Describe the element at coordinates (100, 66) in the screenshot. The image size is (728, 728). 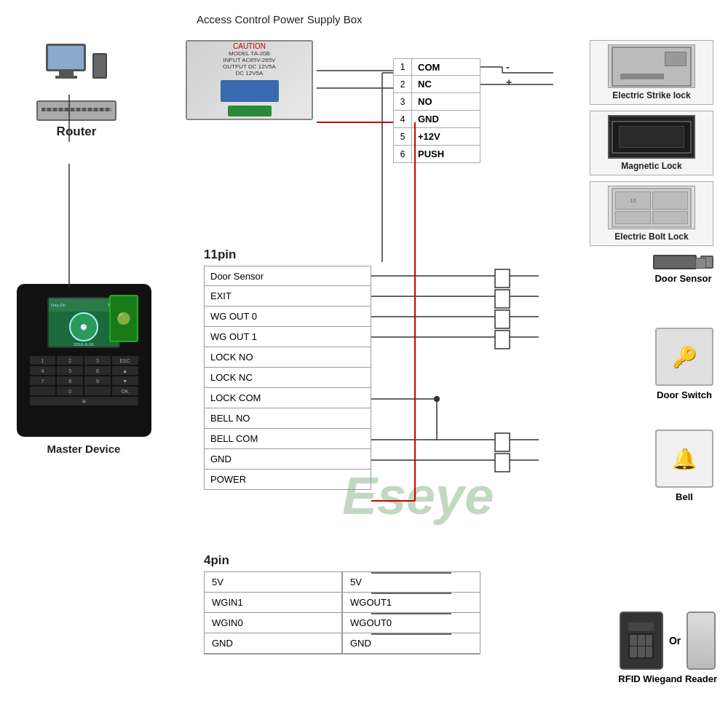
I see `computer-tower` at that location.